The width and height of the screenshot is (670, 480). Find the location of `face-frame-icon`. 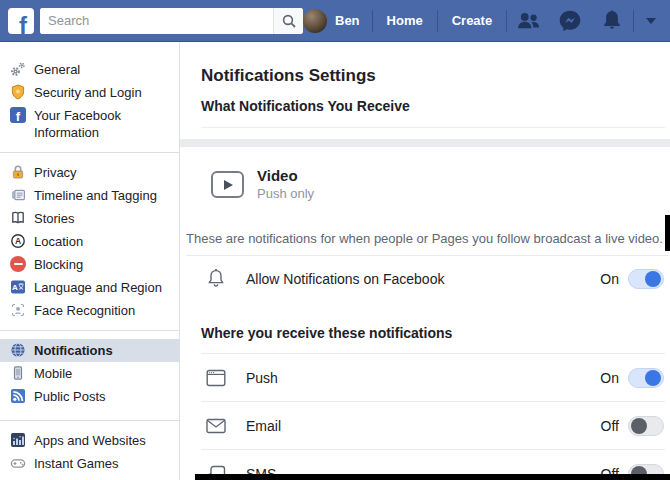

face-frame-icon is located at coordinates (18, 310).